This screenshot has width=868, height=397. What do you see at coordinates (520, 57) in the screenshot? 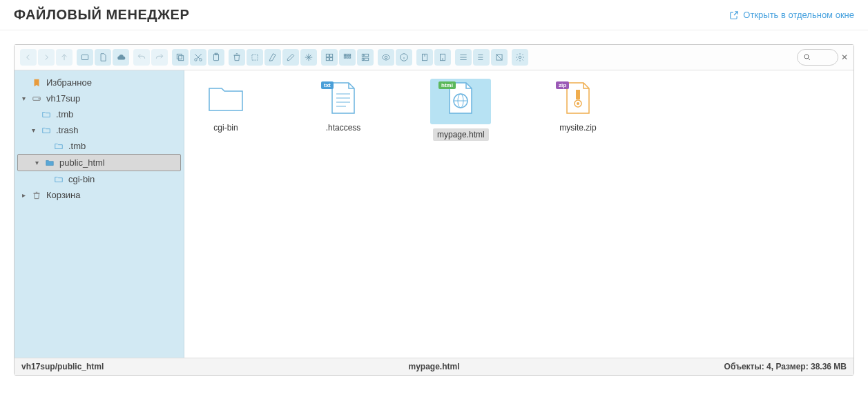
I see `settings-button` at bounding box center [520, 57].